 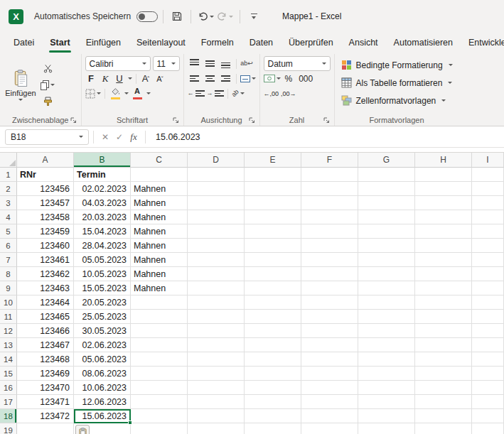 What do you see at coordinates (330, 161) in the screenshot?
I see `column-header-F: F` at bounding box center [330, 161].